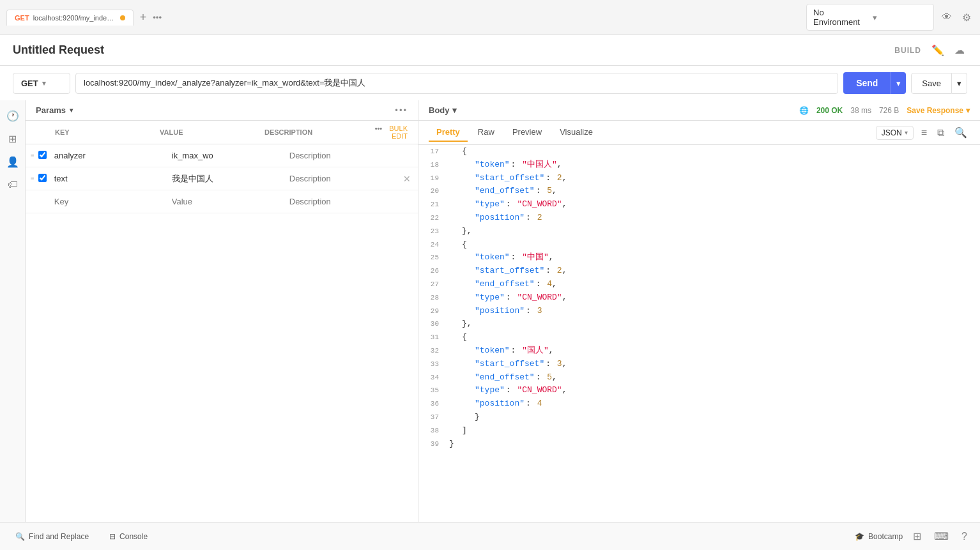  What do you see at coordinates (699, 312) in the screenshot?
I see `json-line: 29 "position": 3` at bounding box center [699, 312].